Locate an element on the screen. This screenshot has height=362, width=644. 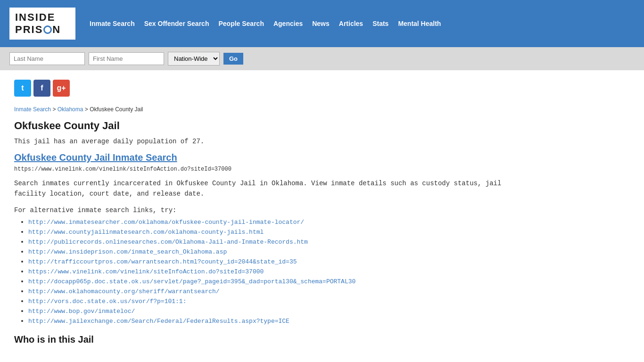
list-item: http://www.bop.gov/inmateloc/ is located at coordinates (266, 311).